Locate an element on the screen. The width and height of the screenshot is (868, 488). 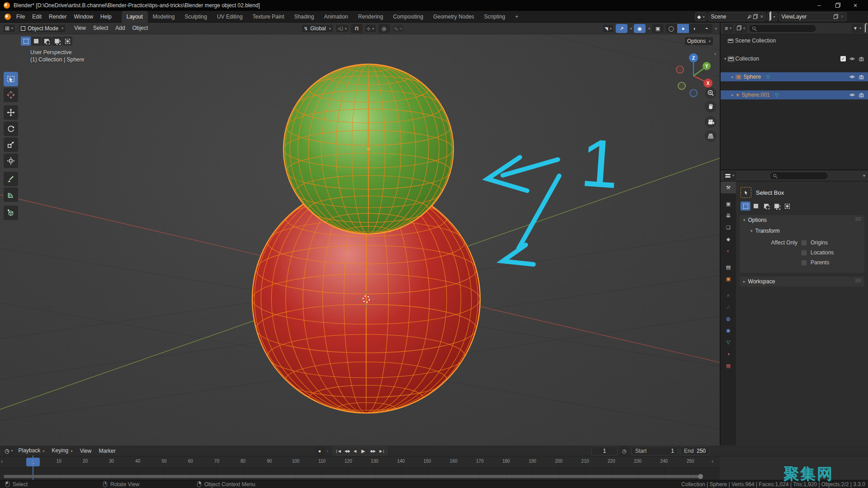
menu-window: Window is located at coordinates (83, 17).